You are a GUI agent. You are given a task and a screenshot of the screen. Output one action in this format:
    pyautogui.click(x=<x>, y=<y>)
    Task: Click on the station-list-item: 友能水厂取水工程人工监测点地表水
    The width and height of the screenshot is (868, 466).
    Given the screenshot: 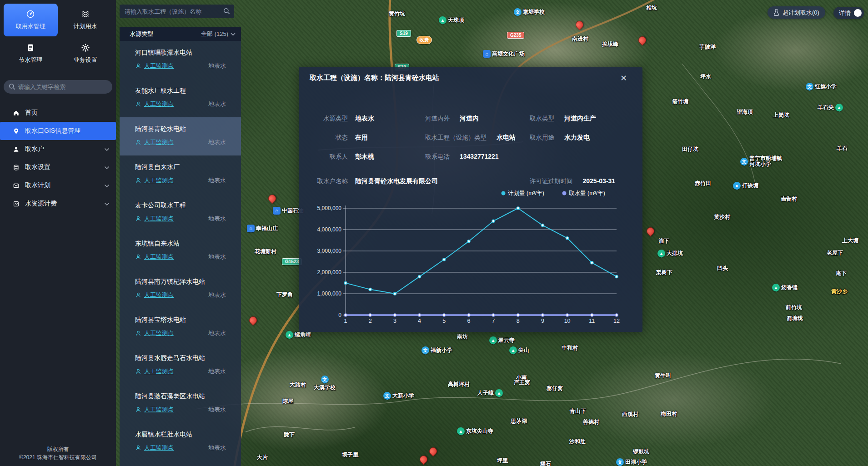 What is the action you would take?
    pyautogui.click(x=180, y=98)
    